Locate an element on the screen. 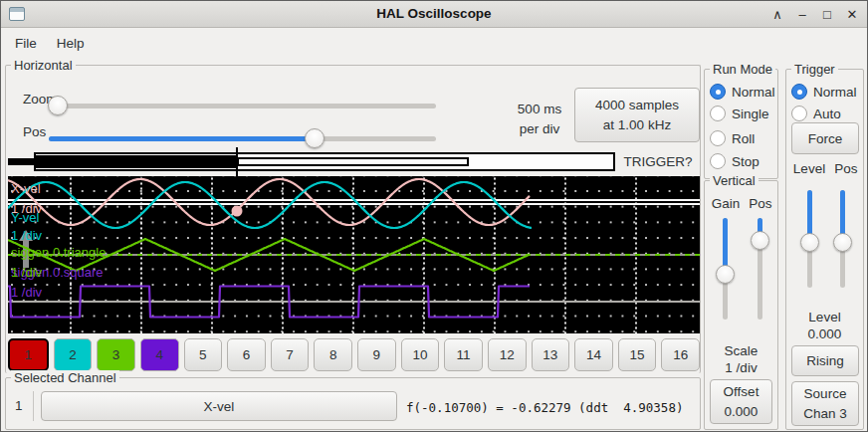 The width and height of the screenshot is (868, 432). menu-bar: File Help is located at coordinates (434, 43).